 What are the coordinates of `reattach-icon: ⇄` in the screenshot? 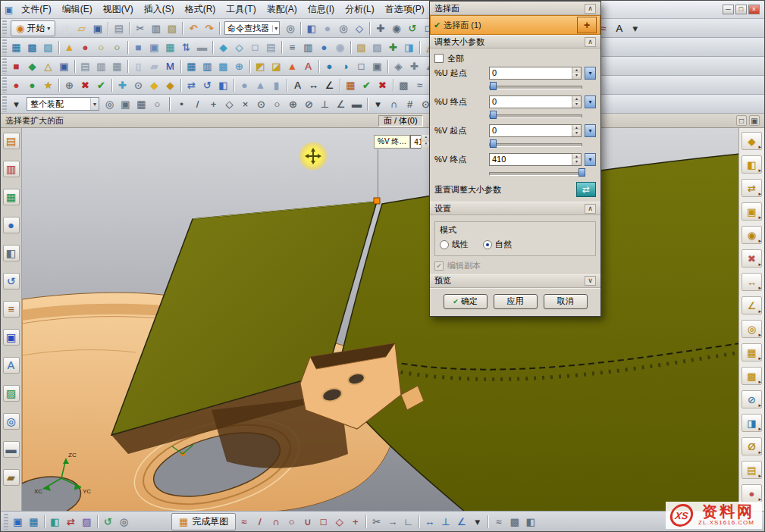 It's located at (71, 521).